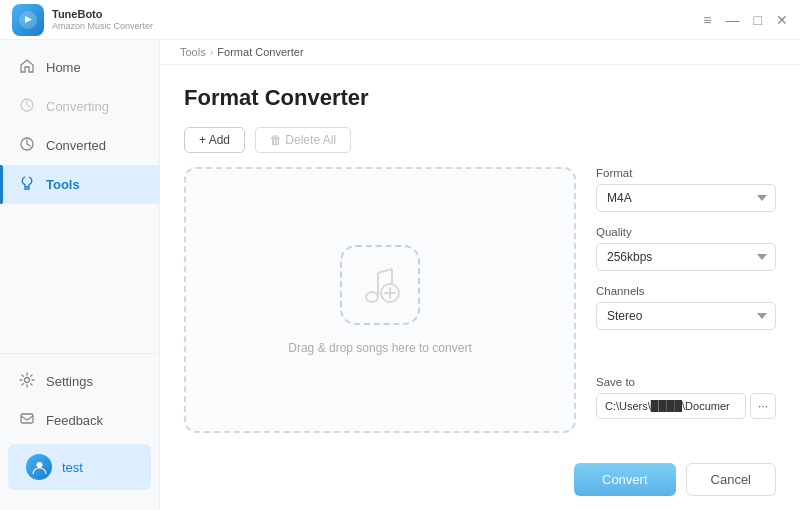 The width and height of the screenshot is (800, 510). I want to click on breadcrumb: Tools › Format Converter, so click(480, 52).